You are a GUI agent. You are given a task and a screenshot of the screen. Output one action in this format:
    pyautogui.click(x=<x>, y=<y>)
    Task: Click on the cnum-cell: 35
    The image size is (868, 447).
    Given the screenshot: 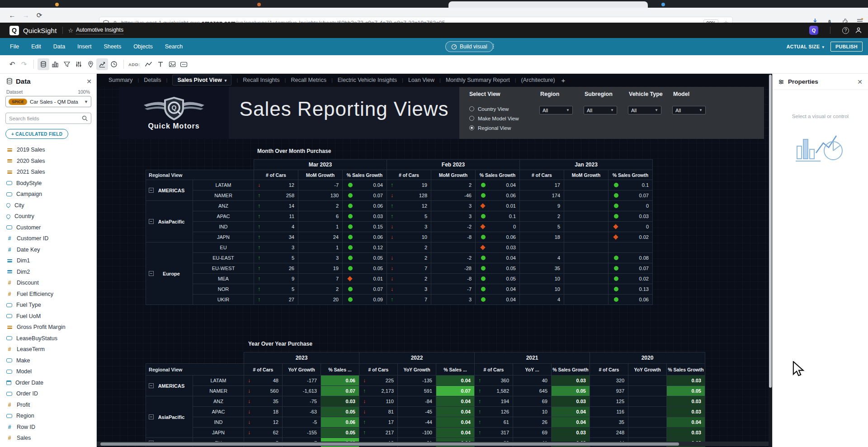 What is the action you would take?
    pyautogui.click(x=542, y=269)
    